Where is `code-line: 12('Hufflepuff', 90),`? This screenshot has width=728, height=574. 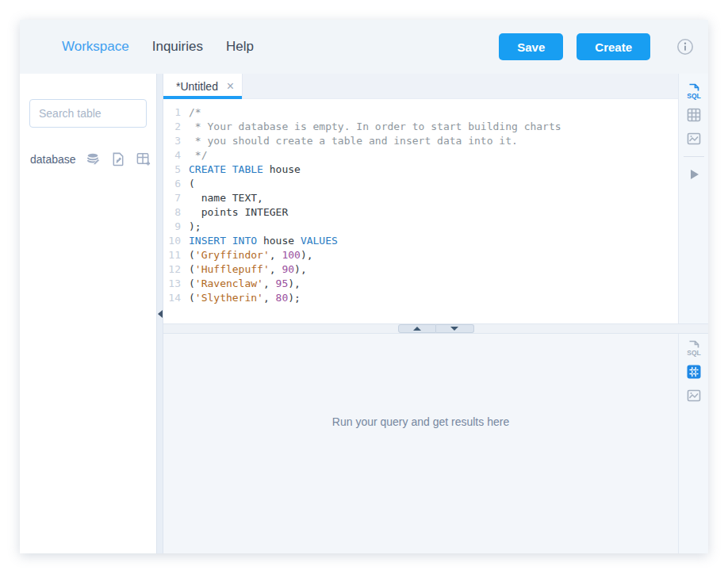 code-line: 12('Hufflepuff', 90), is located at coordinates (420, 270).